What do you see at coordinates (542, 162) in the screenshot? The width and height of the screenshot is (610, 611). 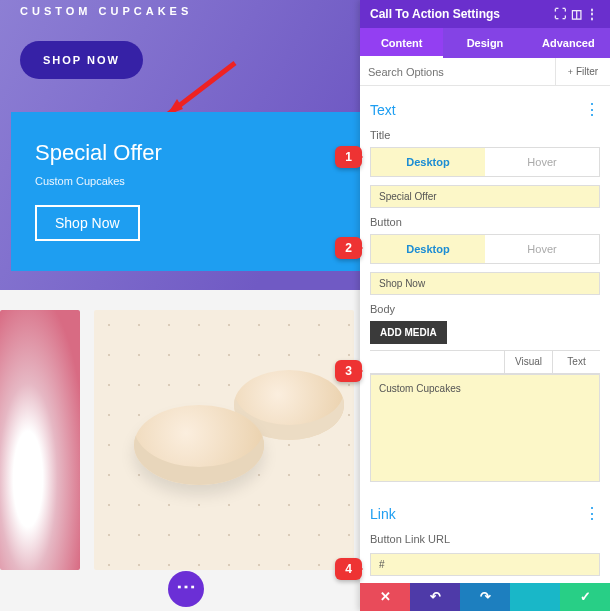 I see `title-tab-hover: Hover` at bounding box center [542, 162].